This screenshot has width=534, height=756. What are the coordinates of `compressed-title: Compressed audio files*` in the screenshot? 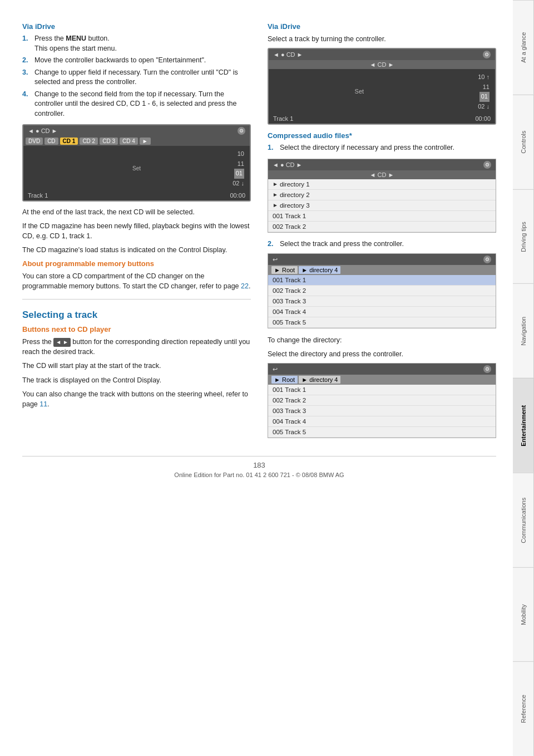 It's located at (382, 136).